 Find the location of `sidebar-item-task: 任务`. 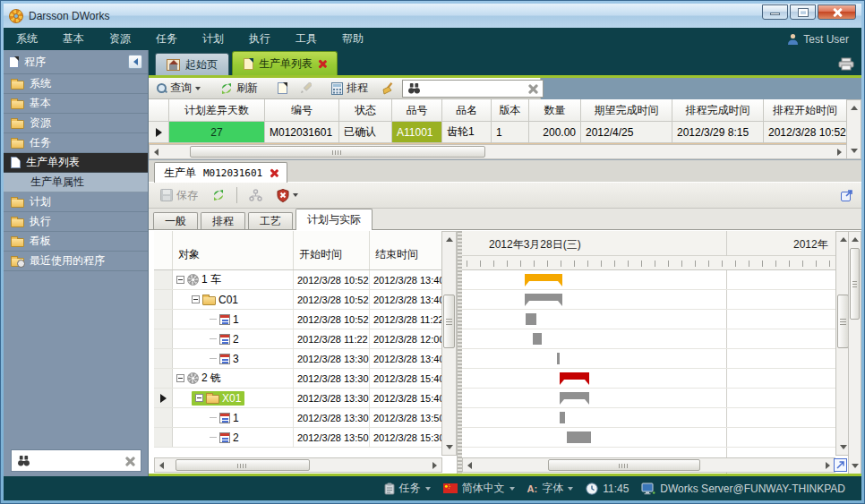

sidebar-item-task: 任务 is located at coordinates (75, 143).